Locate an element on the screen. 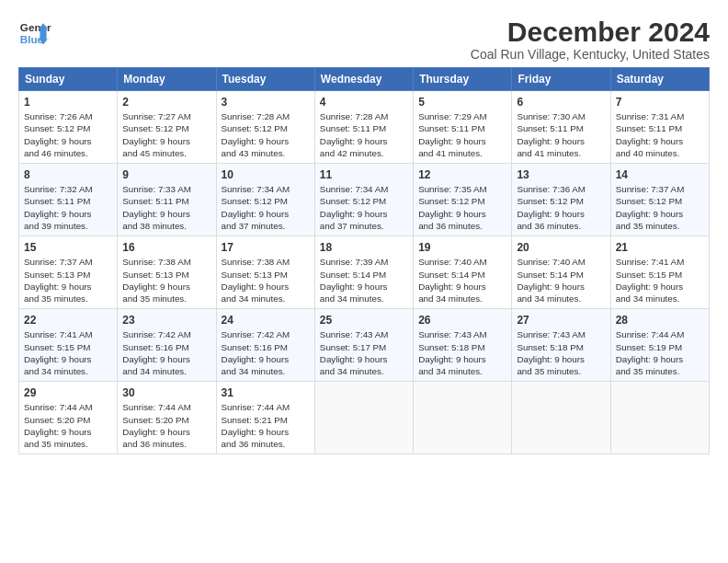 The image size is (728, 563). calendar-header-thursday: Thursday is located at coordinates (463, 79).